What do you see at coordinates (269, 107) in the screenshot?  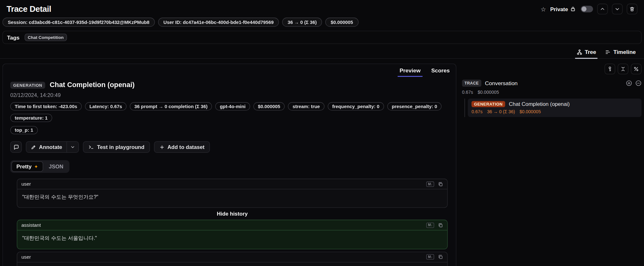 I see `detail-badge: $0.000005` at bounding box center [269, 107].